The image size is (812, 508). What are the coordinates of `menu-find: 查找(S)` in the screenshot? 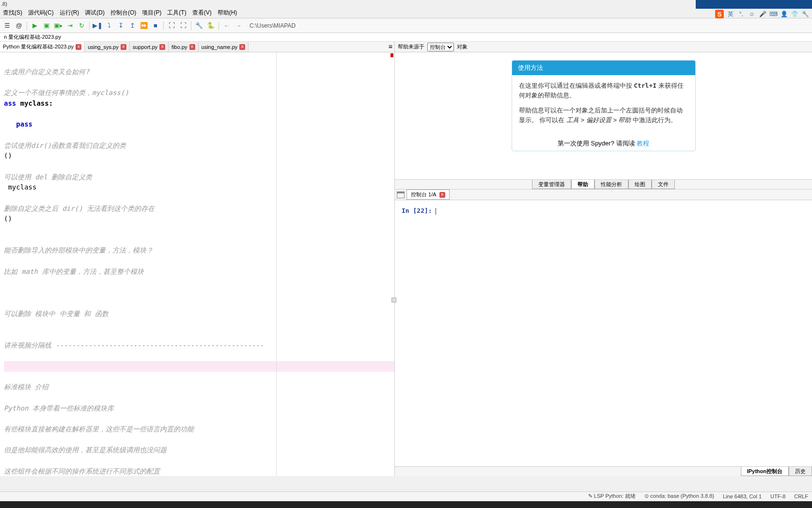 It's located at (13, 13).